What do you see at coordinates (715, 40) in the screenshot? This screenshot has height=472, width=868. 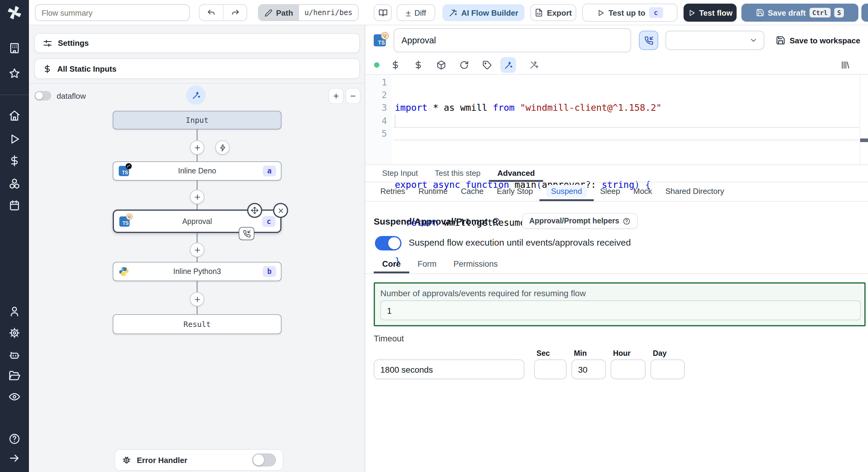 I see `template-dropdown` at bounding box center [715, 40].